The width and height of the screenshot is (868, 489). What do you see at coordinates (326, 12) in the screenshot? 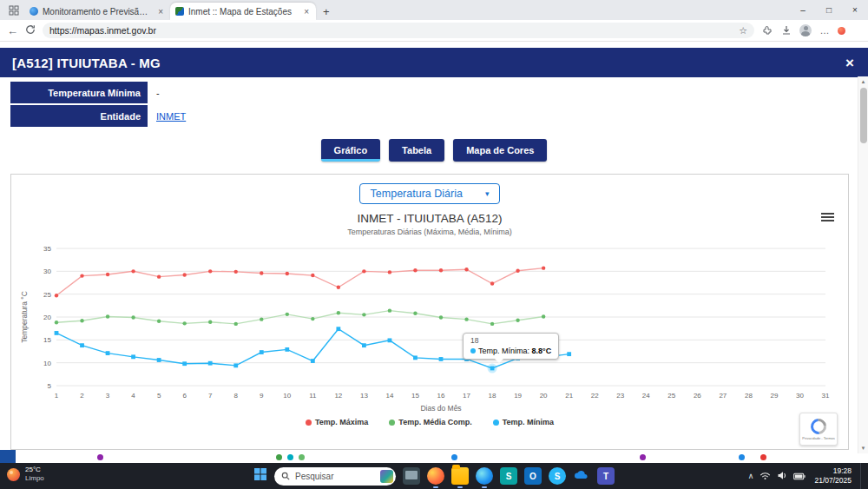
I see `new-tab-button: +` at bounding box center [326, 12].